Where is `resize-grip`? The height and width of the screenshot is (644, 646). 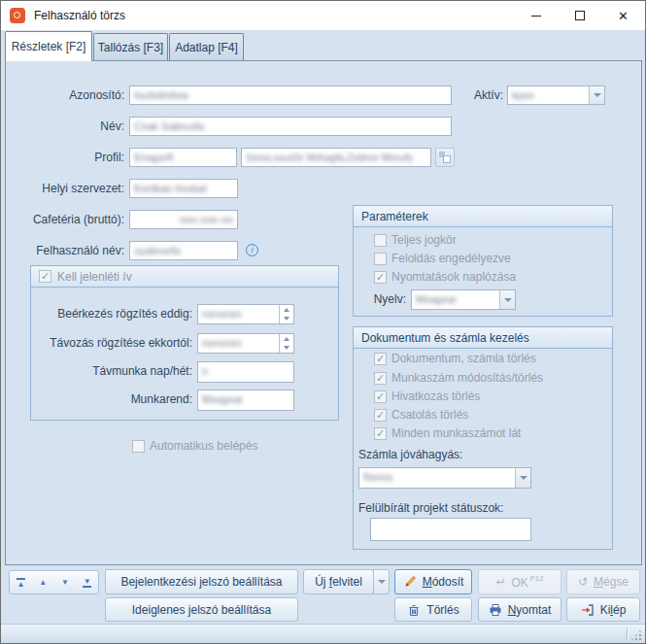
resize-grip is located at coordinates (635, 634).